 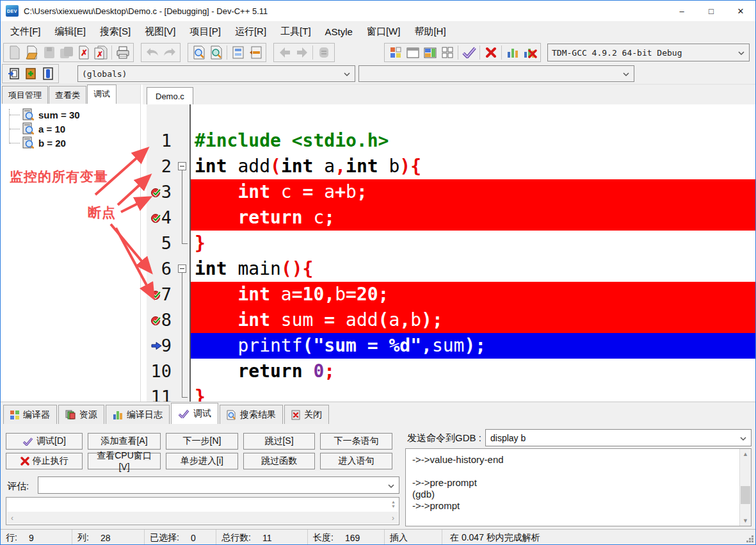 I want to click on close-file-icon: ✗, so click(x=83, y=53).